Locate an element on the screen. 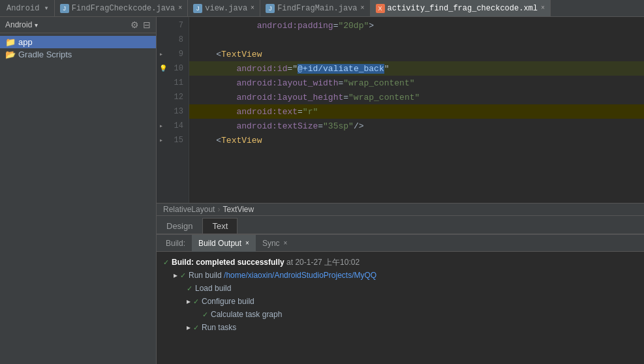  bottom-tab-bar: Build: Build Output × Sync × is located at coordinates (401, 243).